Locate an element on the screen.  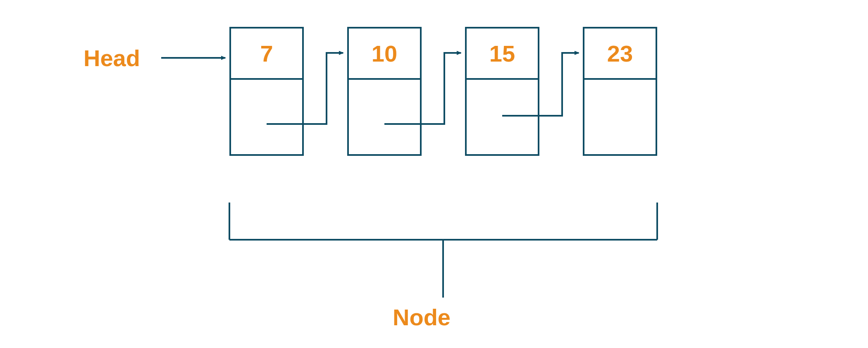
node-2-value: 15 is located at coordinates (502, 54).